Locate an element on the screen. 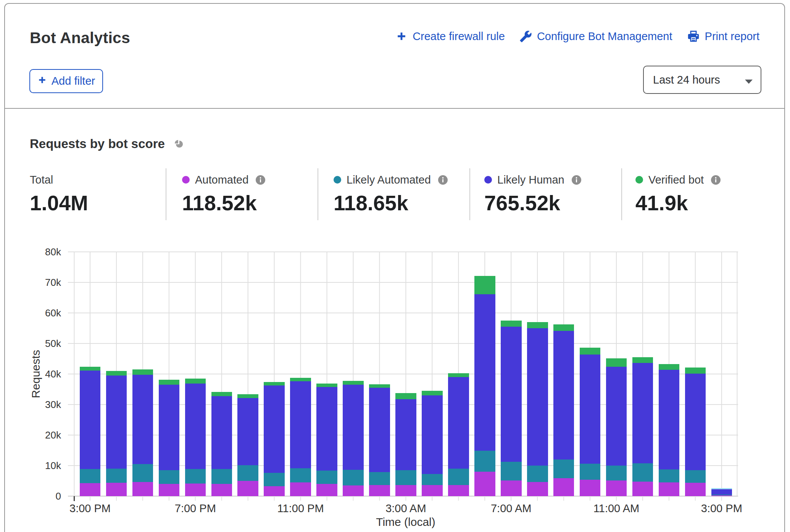 The height and width of the screenshot is (532, 790). svg-text: 80k is located at coordinates (53, 252).